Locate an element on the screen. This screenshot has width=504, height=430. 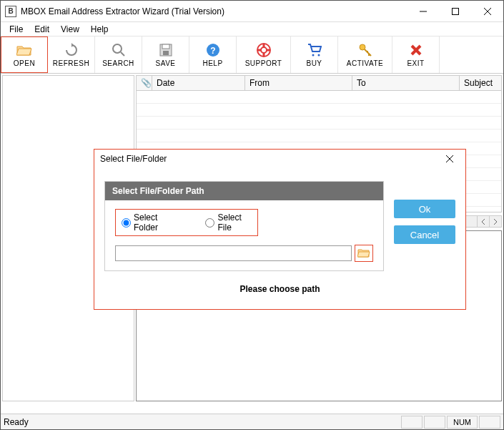
support-label: SUPPORT is located at coordinates (264, 63).